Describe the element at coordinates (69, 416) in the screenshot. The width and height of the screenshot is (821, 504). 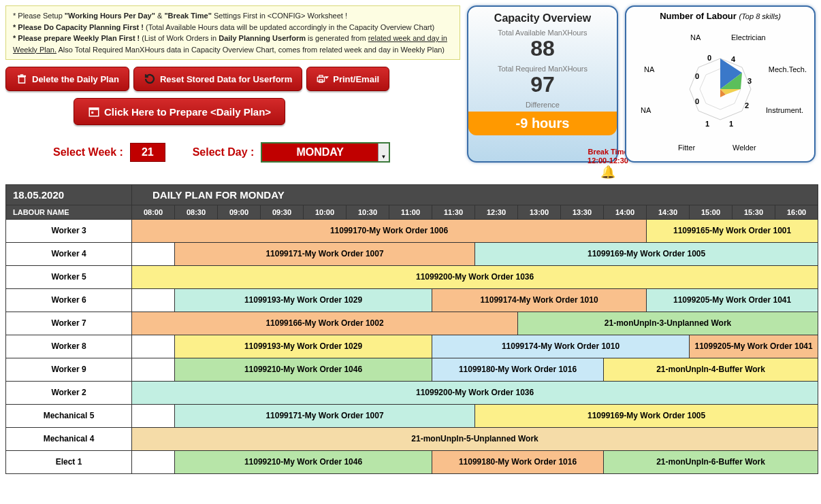
I see `labour-name-cell: Mechanical 5` at that location.